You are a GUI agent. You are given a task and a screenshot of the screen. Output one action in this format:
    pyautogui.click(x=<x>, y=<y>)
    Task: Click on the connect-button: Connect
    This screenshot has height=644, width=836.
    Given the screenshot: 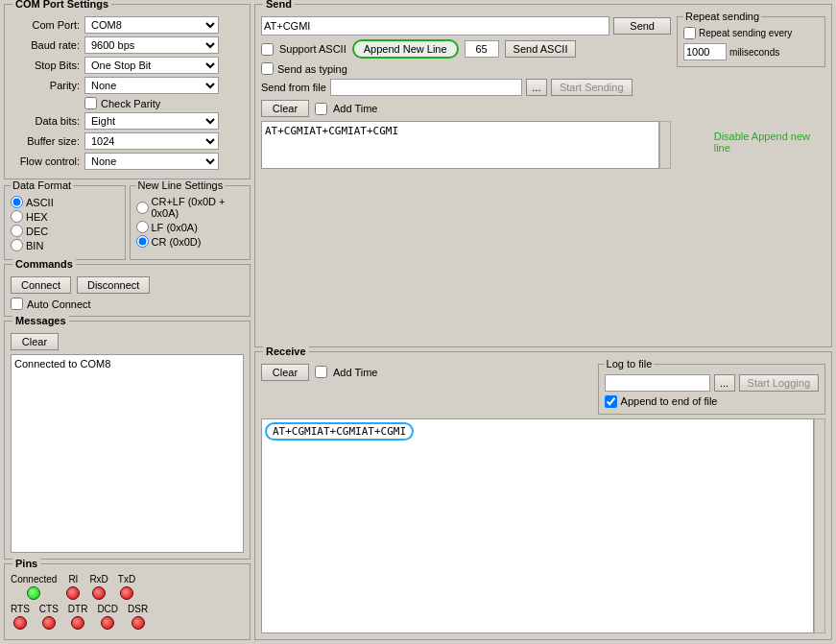 What is the action you would take?
    pyautogui.click(x=40, y=285)
    